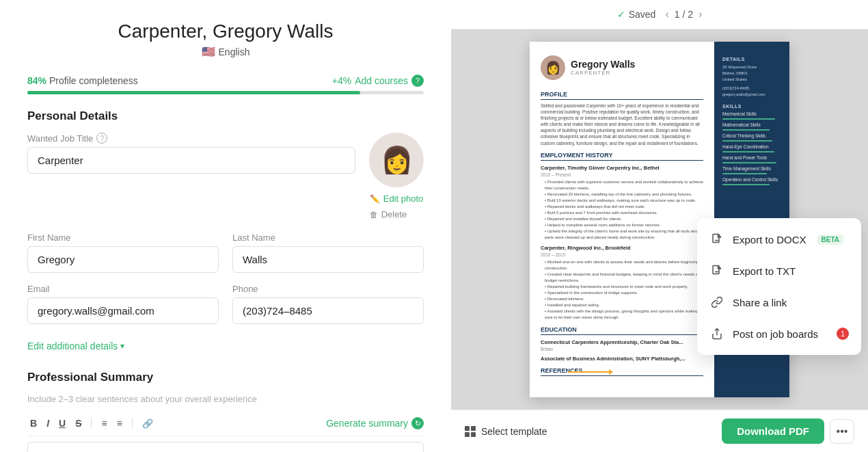  Describe the element at coordinates (48, 423) in the screenshot. I see `italic-button: I` at that location.